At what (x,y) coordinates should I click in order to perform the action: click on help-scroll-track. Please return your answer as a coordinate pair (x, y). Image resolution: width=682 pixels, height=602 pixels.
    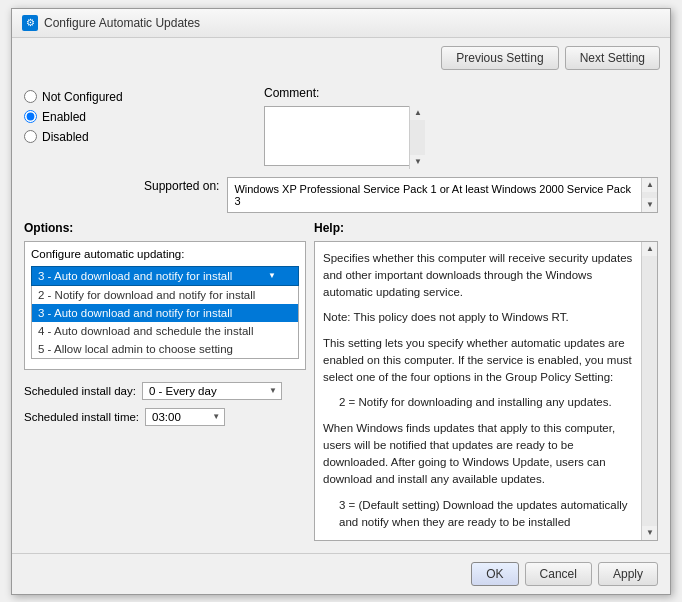
    Looking at the image, I should click on (650, 391).